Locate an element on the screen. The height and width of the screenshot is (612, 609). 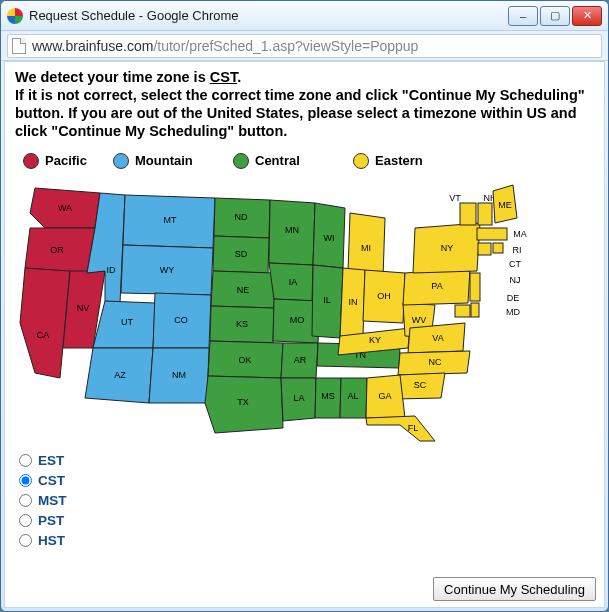
legend-eastern: Eastern is located at coordinates (403, 161).